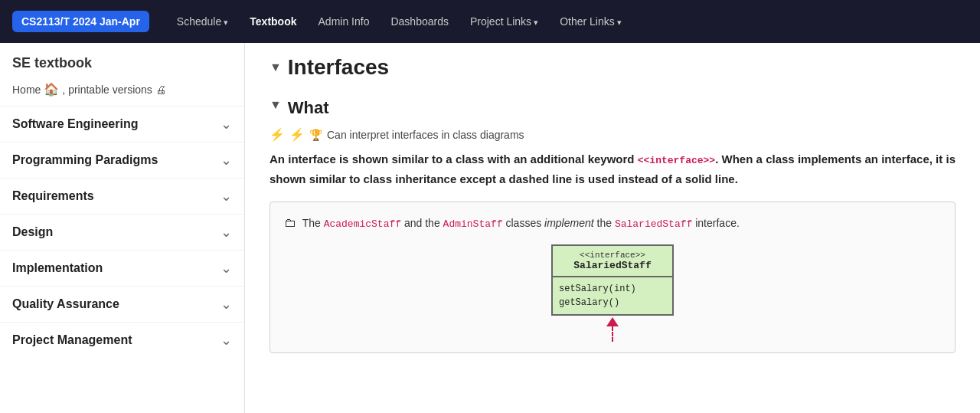  I want to click on skill-badge: ⚡ ⚡ 🏆 Can interpret interfaces in class …, so click(612, 135).